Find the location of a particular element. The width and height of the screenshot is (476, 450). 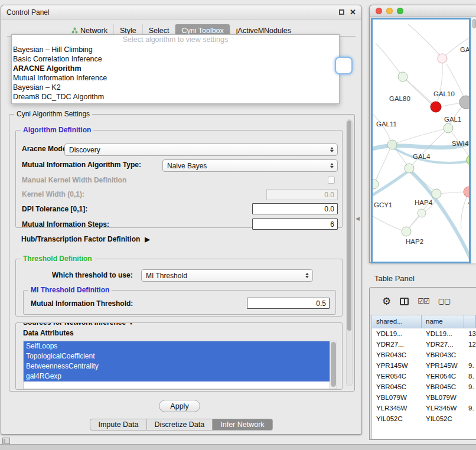

titlebar-icons: ✕ is located at coordinates (347, 12).